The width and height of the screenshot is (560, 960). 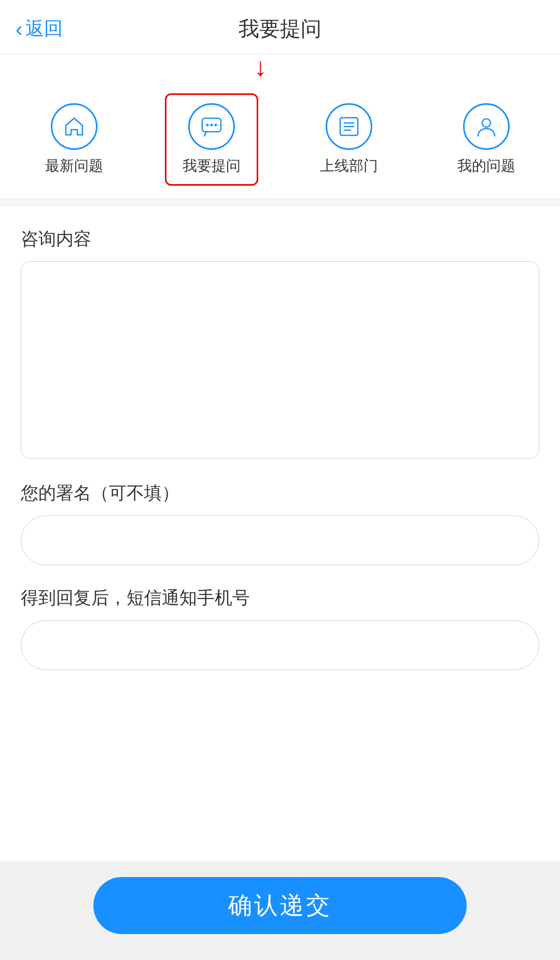 I want to click on tab-departments: 上线部门, so click(x=349, y=140).